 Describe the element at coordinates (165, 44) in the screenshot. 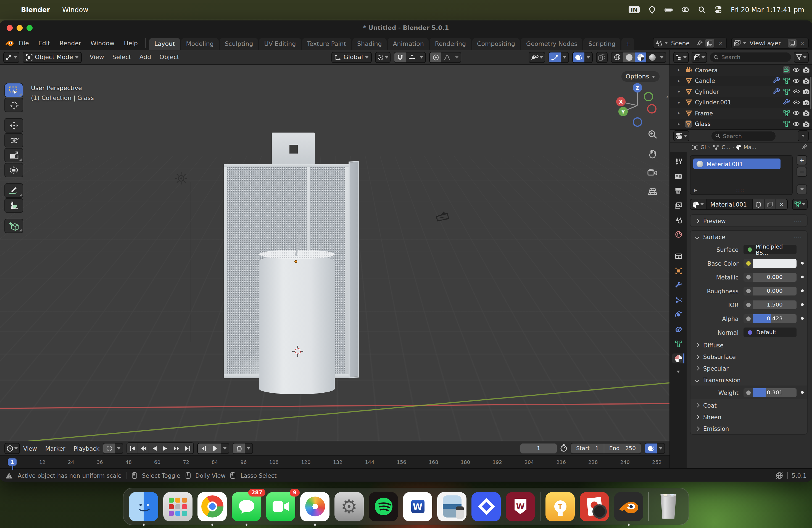

I see `tab-layout: Layout` at that location.